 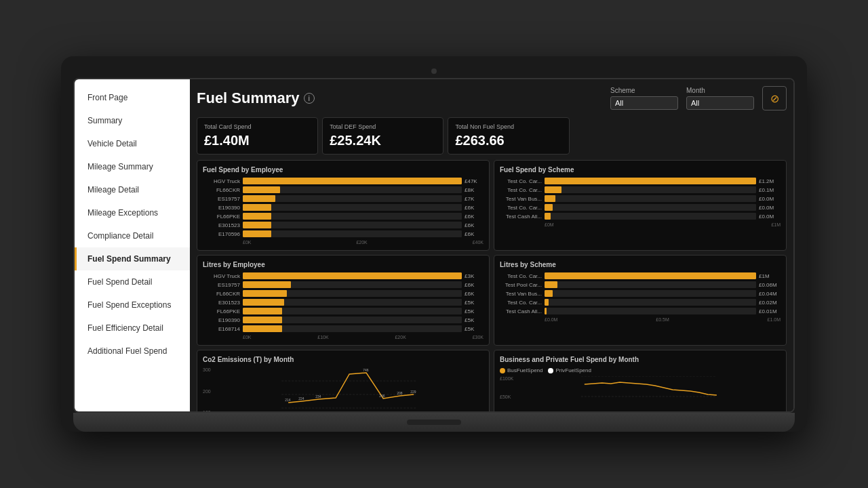 I want to click on fuel-spend-by-scheme-title: Fuel Spend by Scheme, so click(x=640, y=169).